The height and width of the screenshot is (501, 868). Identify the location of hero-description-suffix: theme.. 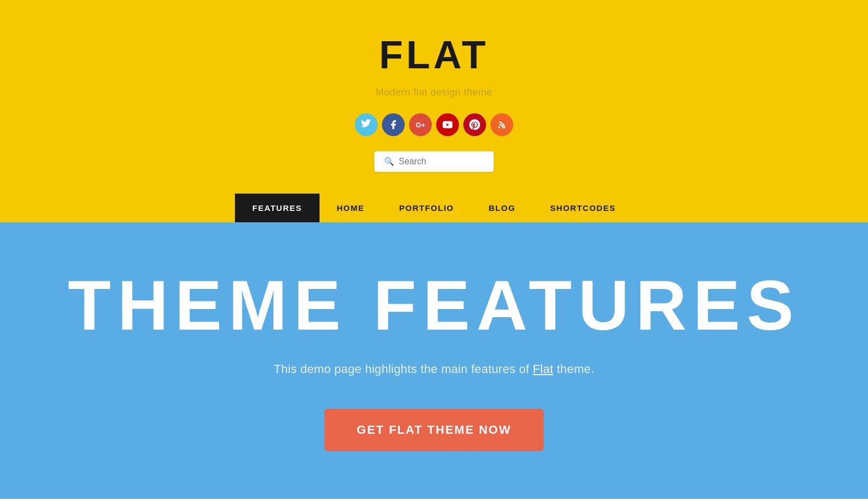
(574, 369).